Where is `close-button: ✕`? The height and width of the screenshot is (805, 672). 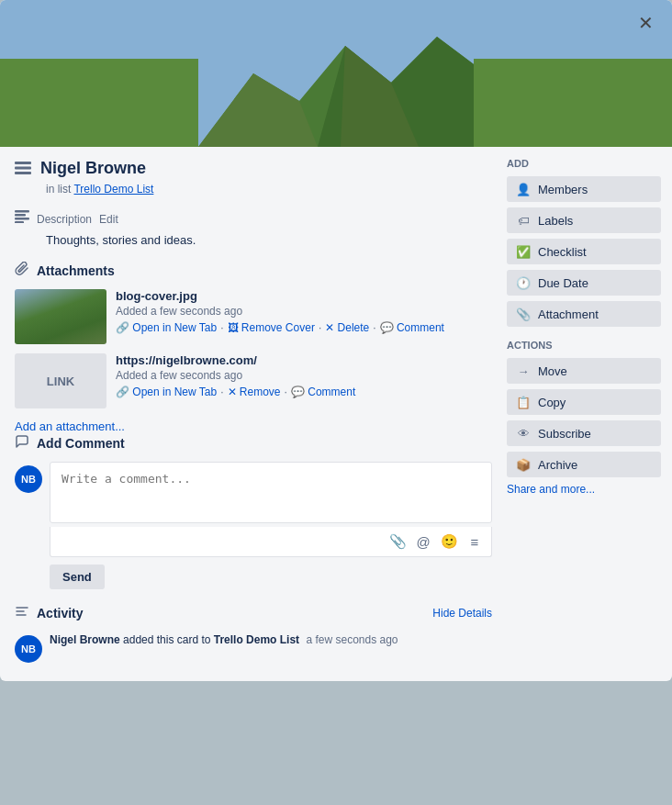
close-button: ✕ is located at coordinates (645, 23).